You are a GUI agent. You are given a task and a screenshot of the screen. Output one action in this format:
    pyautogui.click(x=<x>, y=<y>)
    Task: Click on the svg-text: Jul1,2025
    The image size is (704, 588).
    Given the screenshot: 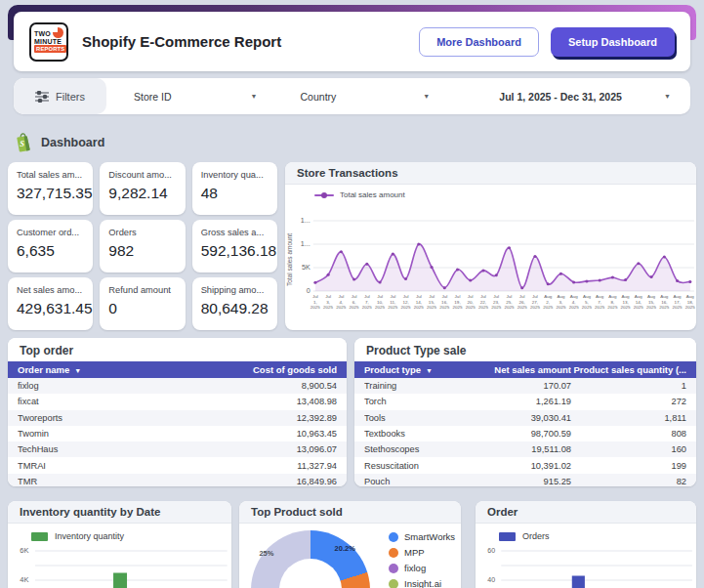 What is the action you would take?
    pyautogui.click(x=316, y=302)
    